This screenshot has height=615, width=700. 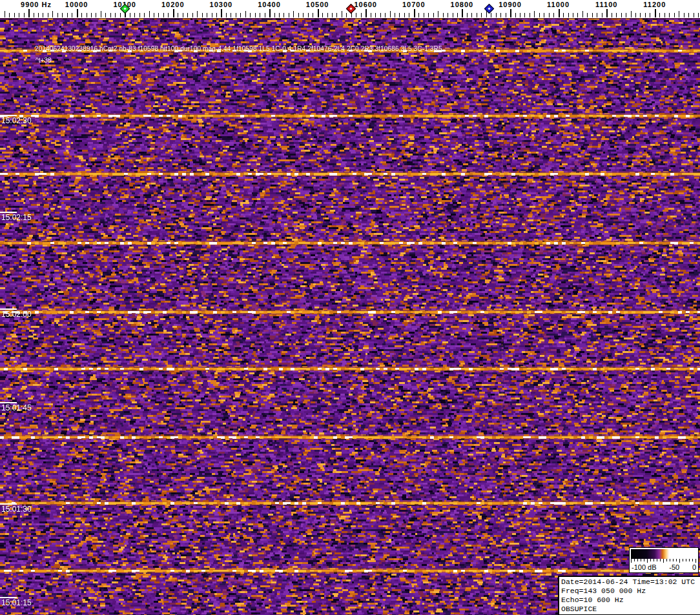 What do you see at coordinates (606, 5) in the screenshot?
I see `ruler-freq-label: 11100` at bounding box center [606, 5].